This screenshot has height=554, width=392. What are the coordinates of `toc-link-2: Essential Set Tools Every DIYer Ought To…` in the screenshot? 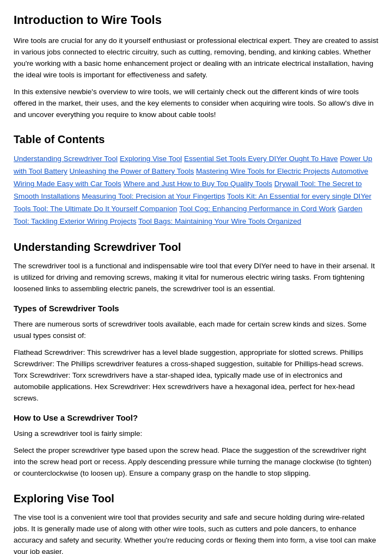 It's located at (261, 159).